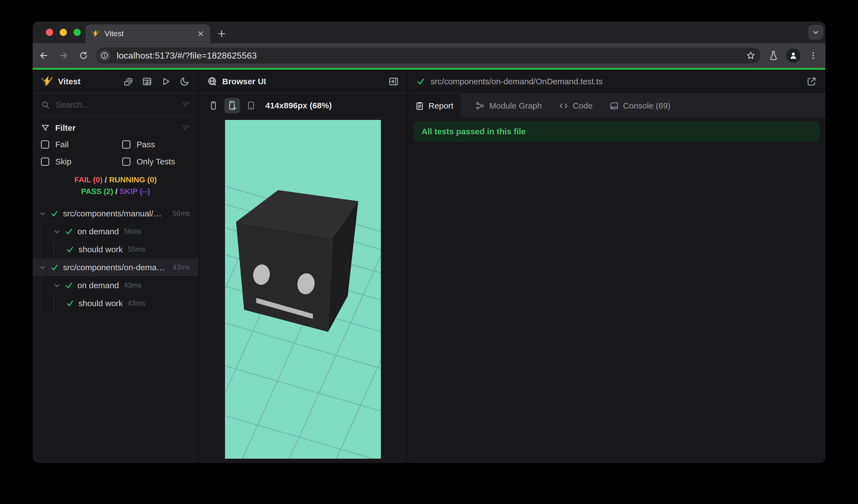  I want to click on kebab-icon, so click(813, 55).